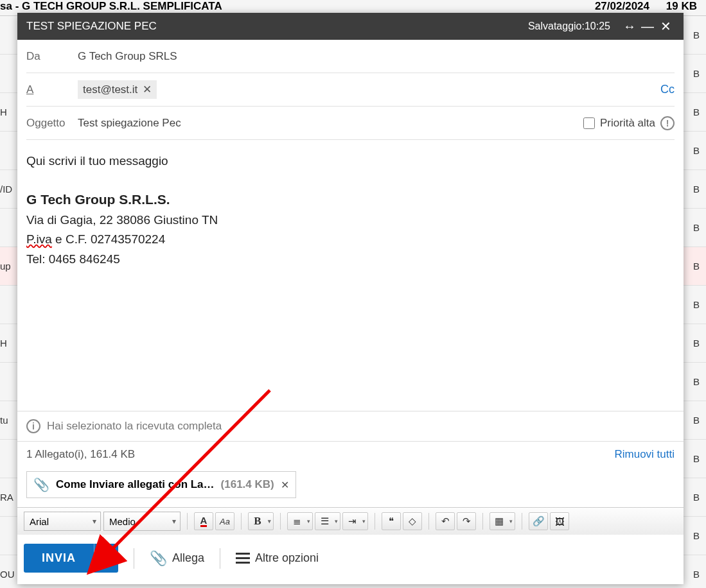 The width and height of the screenshot is (706, 588). I want to click on attachment-size: (161.4 KB), so click(248, 485).